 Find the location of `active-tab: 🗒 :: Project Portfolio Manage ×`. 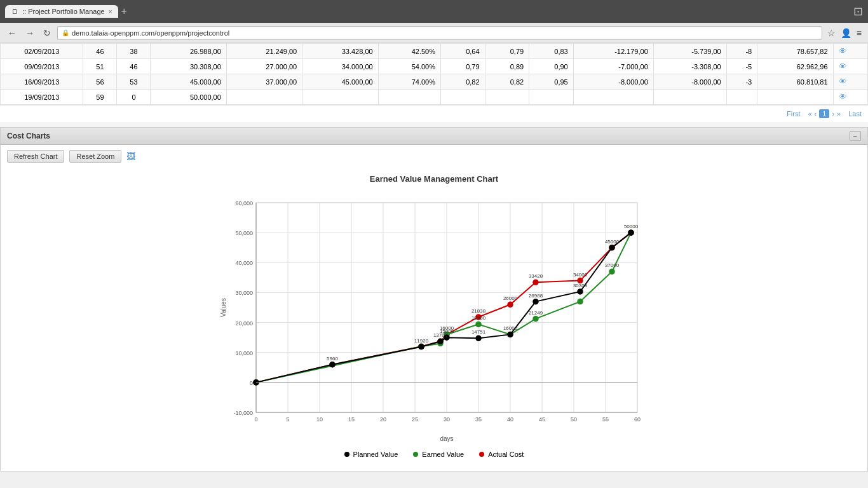

active-tab: 🗒 :: Project Portfolio Manage × is located at coordinates (62, 11).